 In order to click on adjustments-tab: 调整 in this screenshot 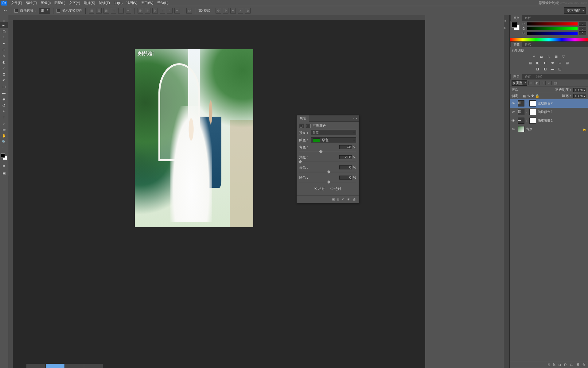, I will do `click(516, 45)`.